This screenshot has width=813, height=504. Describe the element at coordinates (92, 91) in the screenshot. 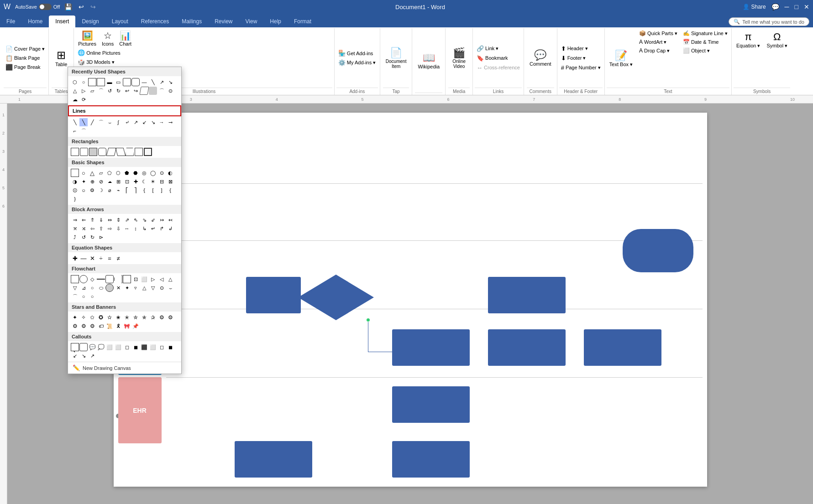

I see `shape-icon-para: ▱` at that location.